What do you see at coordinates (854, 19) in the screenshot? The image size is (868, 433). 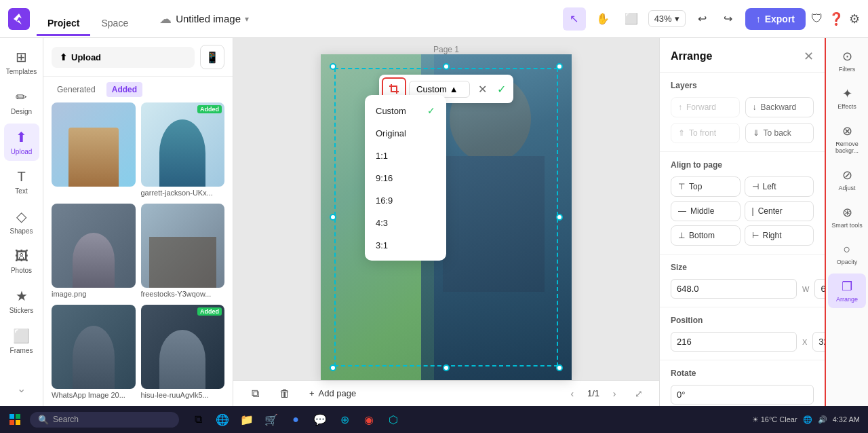 I see `settings-icon: ⚙` at bounding box center [854, 19].